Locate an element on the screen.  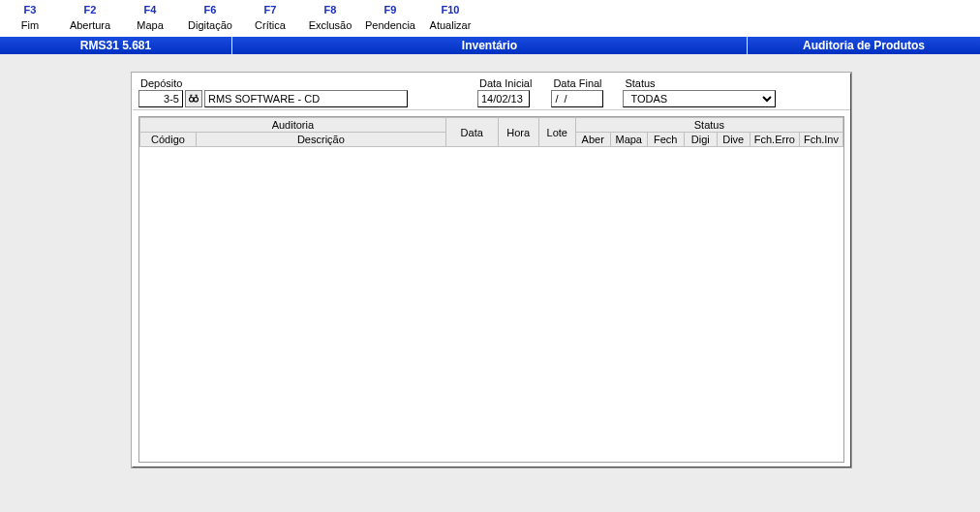
col-descricao: Descrição is located at coordinates (322, 139).